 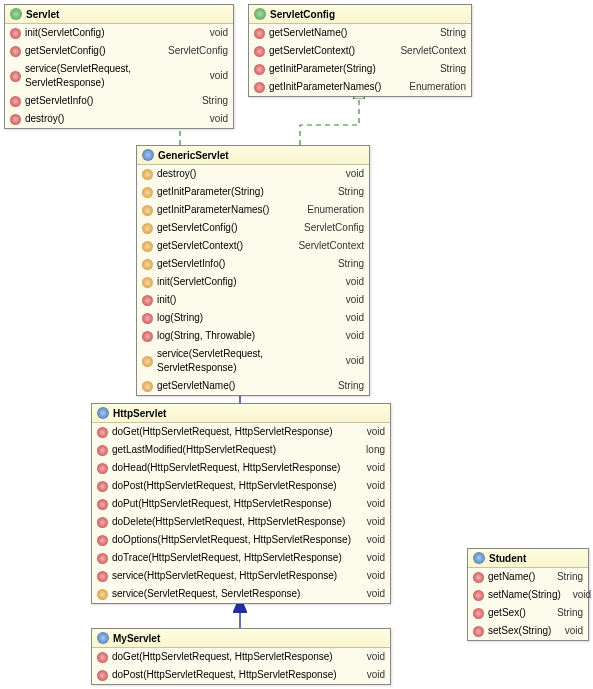 I want to click on return-type: ServletConfig, so click(x=192, y=51).